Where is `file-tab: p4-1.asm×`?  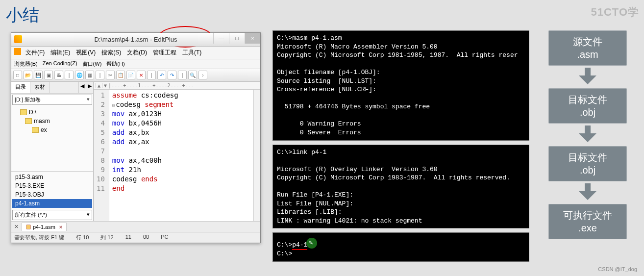
file-tab: p4-1.asm× is located at coordinates (44, 226).